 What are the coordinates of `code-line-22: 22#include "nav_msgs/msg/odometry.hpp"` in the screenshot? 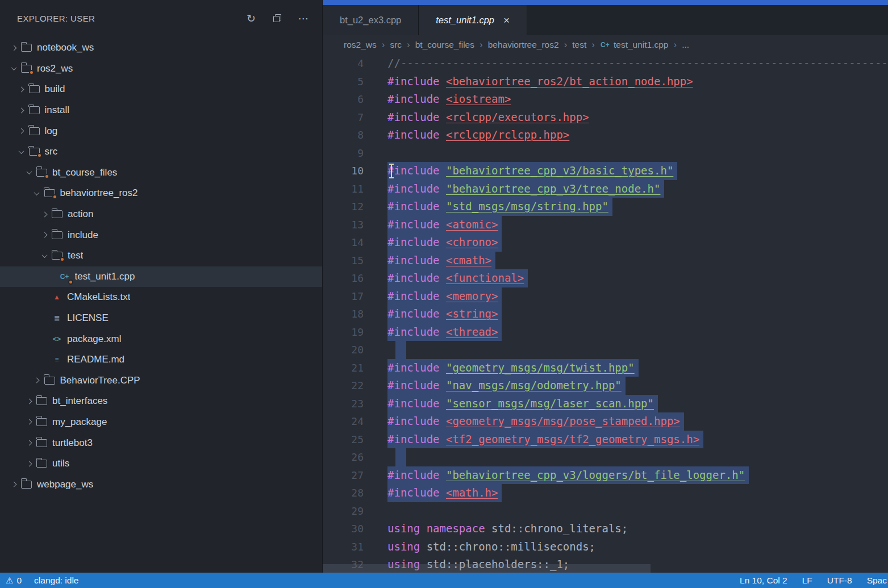 It's located at (606, 386).